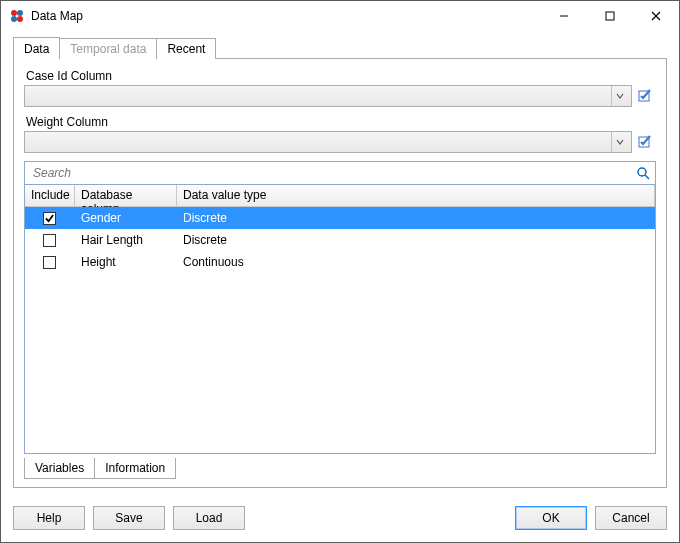 The height and width of the screenshot is (543, 680). What do you see at coordinates (340, 173) in the screenshot?
I see `search-box` at bounding box center [340, 173].